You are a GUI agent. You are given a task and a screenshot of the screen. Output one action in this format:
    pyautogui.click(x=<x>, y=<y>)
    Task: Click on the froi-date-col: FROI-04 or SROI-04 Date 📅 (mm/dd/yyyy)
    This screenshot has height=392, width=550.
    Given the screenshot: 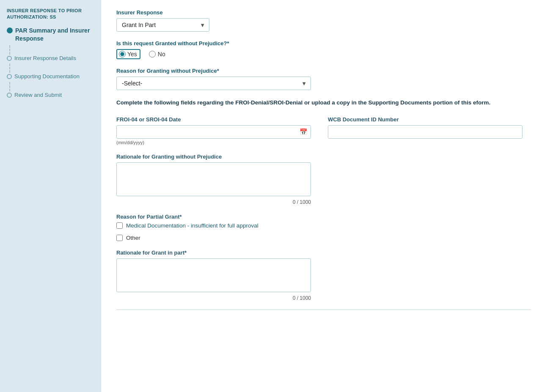 What is the action you would take?
    pyautogui.click(x=214, y=131)
    